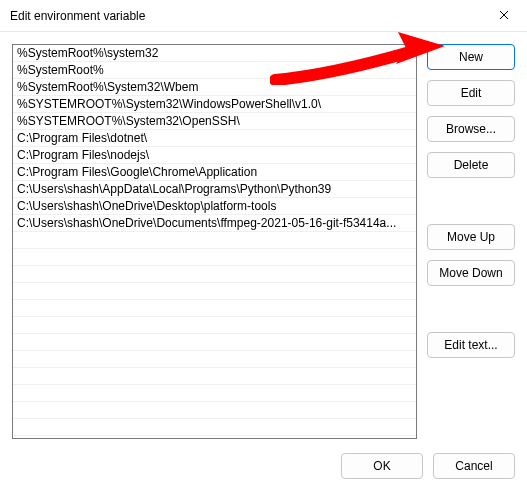 The image size is (527, 501). I want to click on move-down-button: Move Down, so click(471, 273).